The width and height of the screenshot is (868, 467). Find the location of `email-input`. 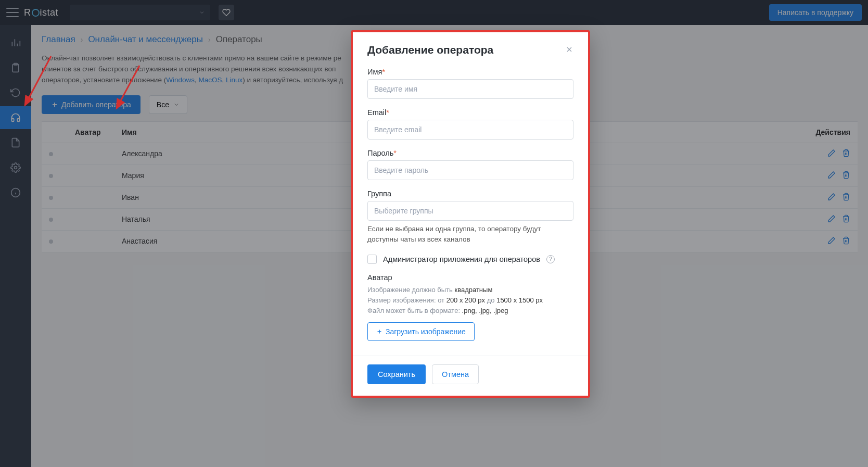

email-input is located at coordinates (470, 130).